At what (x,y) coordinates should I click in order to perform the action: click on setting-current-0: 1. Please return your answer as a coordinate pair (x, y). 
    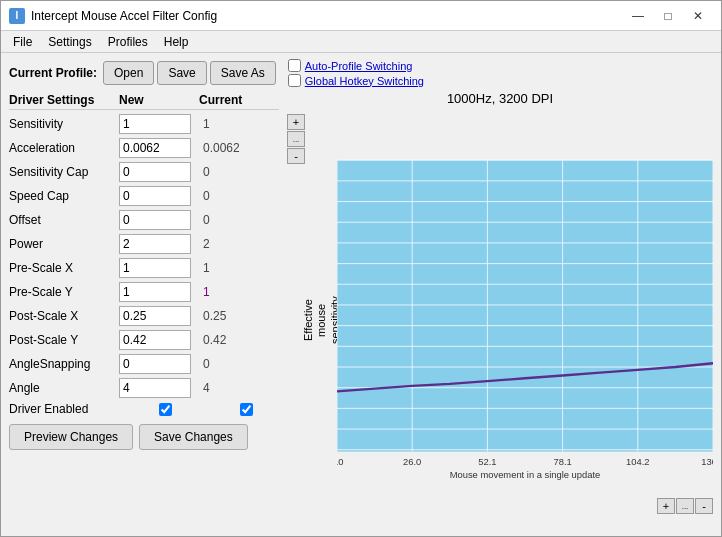
    Looking at the image, I should click on (234, 124).